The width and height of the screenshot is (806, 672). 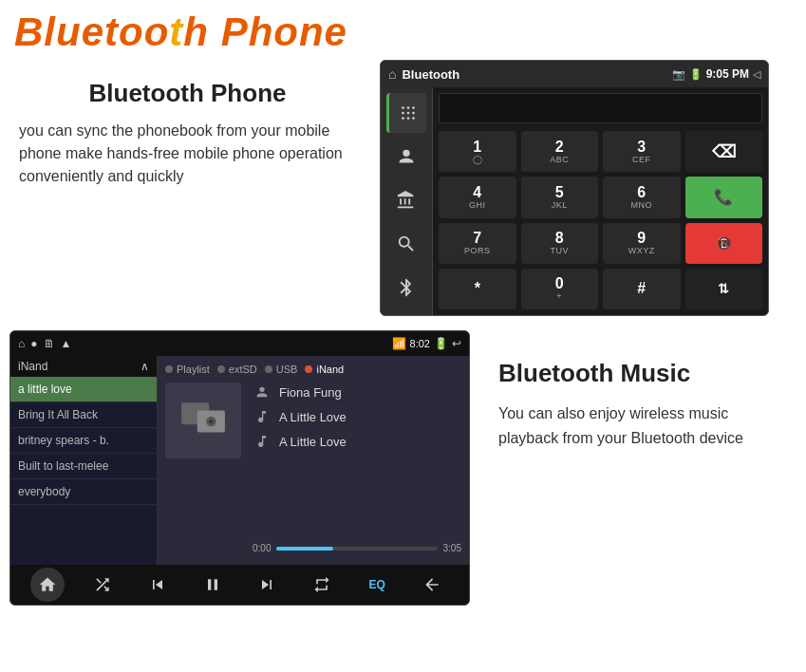 I want to click on recents-icon, so click(x=406, y=200).